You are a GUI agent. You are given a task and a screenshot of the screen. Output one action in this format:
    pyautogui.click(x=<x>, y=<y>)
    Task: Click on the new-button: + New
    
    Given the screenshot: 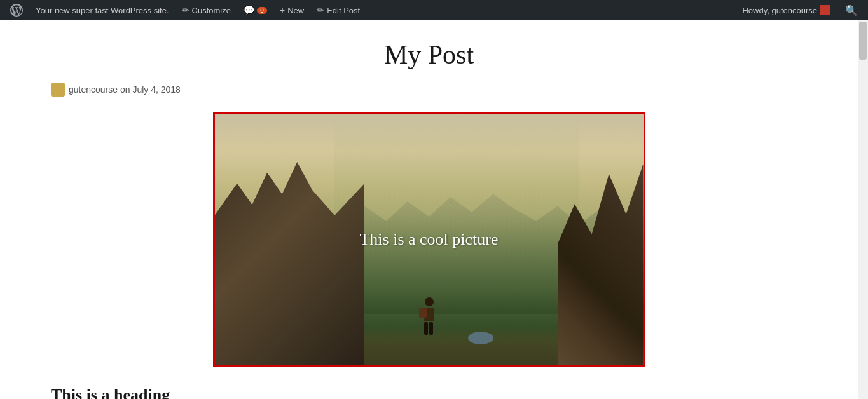 What is the action you would take?
    pyautogui.click(x=292, y=10)
    